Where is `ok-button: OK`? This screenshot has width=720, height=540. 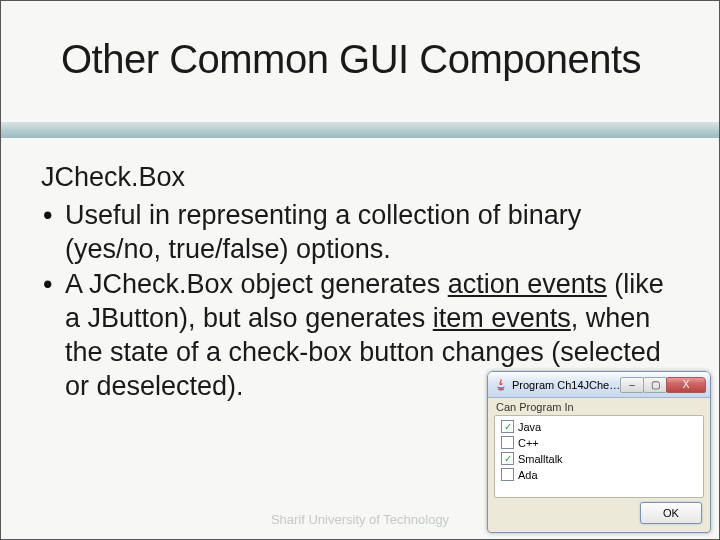
ok-button: OK is located at coordinates (671, 513).